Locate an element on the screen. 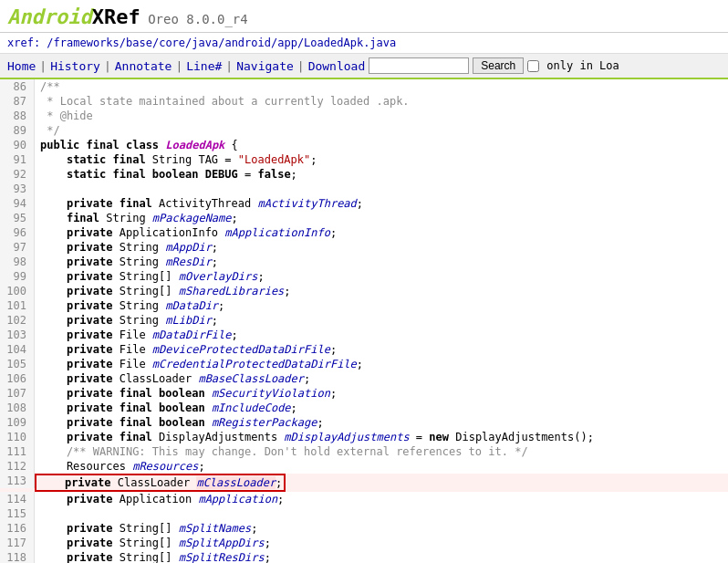  line-content: private String[] mOverlayDirs; is located at coordinates (150, 276).